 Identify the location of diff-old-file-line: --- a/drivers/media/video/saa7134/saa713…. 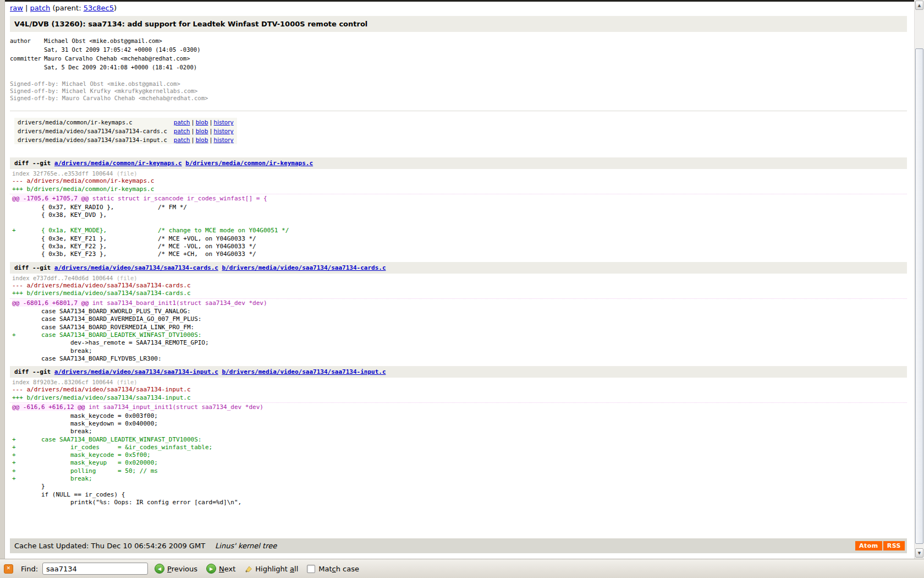
(459, 390).